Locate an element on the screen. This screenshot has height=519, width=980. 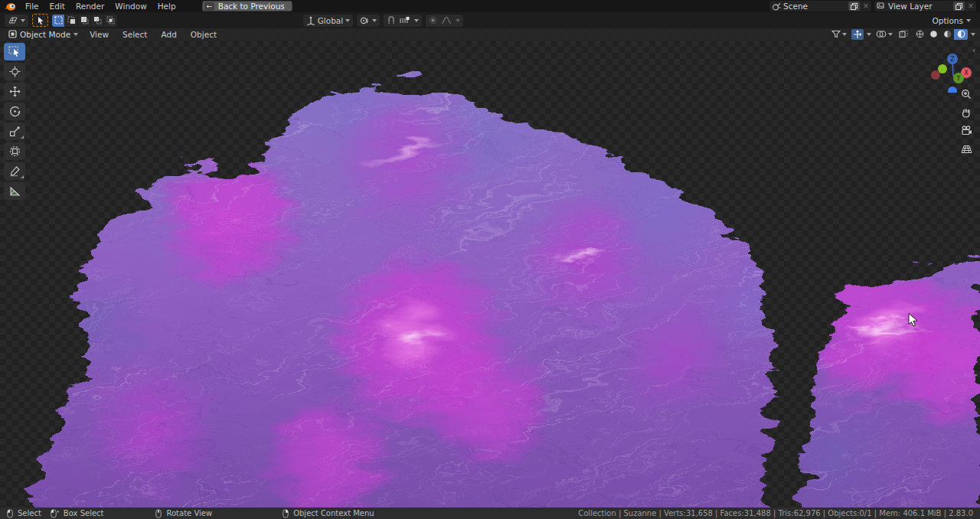
scene-icon is located at coordinates (776, 6).